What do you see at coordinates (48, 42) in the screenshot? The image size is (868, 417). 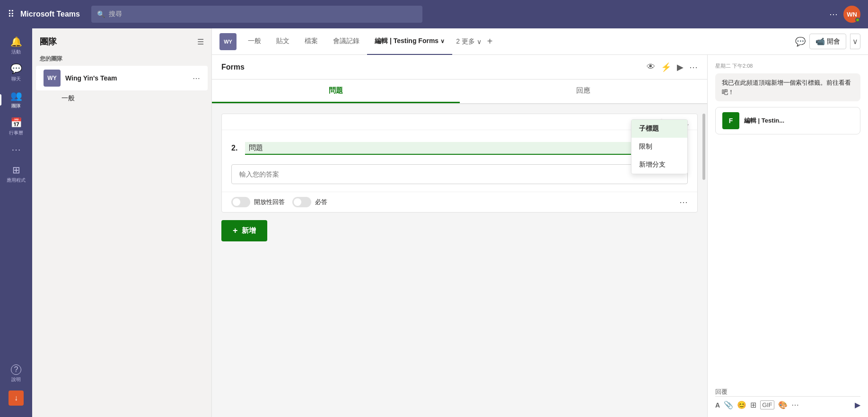 I see `sidebar-title: 團隊` at bounding box center [48, 42].